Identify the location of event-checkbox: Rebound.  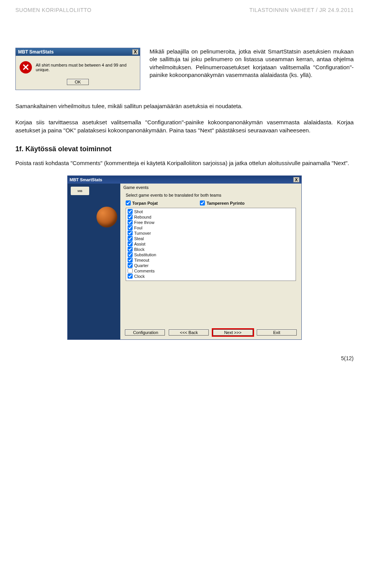
(211, 217).